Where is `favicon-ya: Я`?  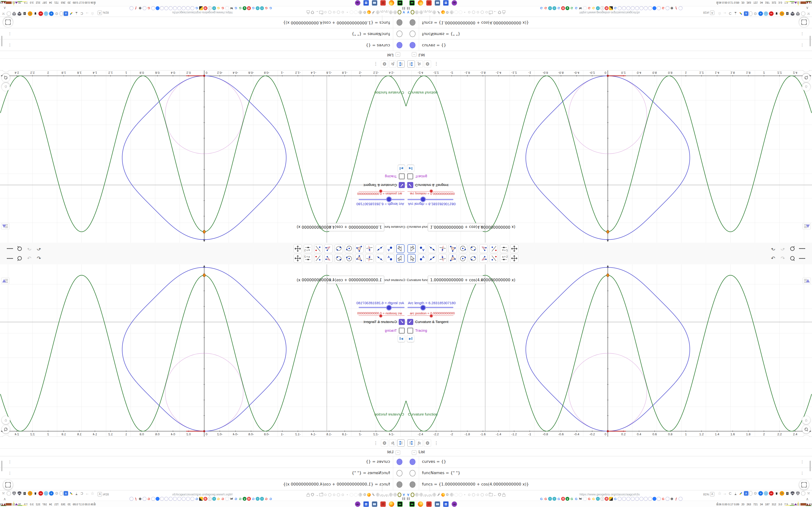
favicon-ya: Я is located at coordinates (249, 499).